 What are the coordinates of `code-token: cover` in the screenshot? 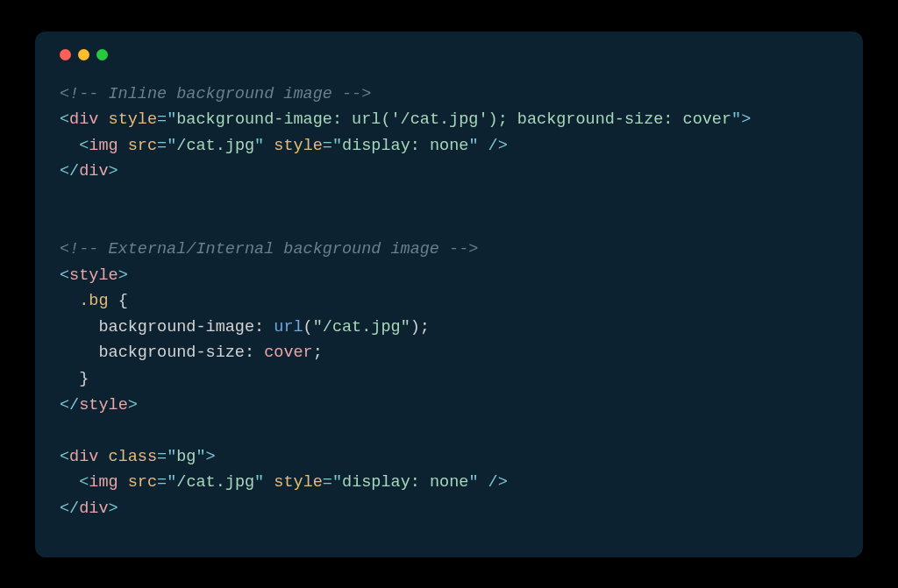 It's located at (289, 352).